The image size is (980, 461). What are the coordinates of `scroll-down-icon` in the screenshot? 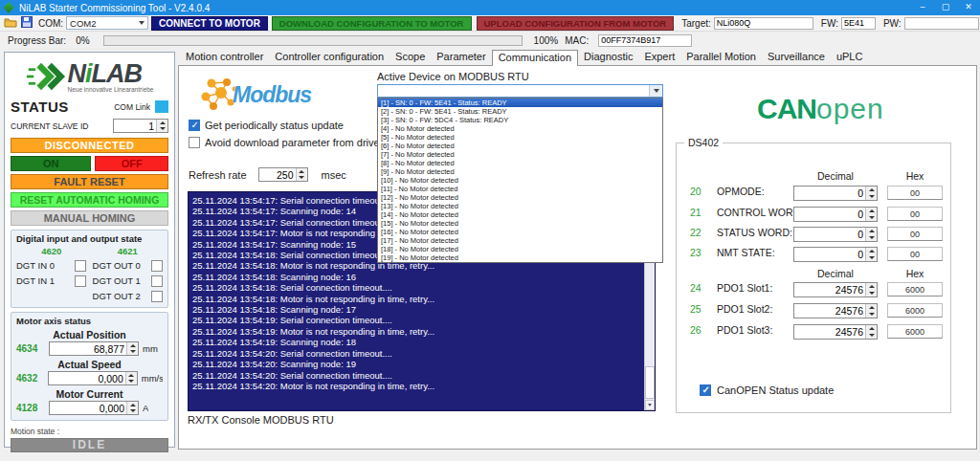 It's located at (650, 406).